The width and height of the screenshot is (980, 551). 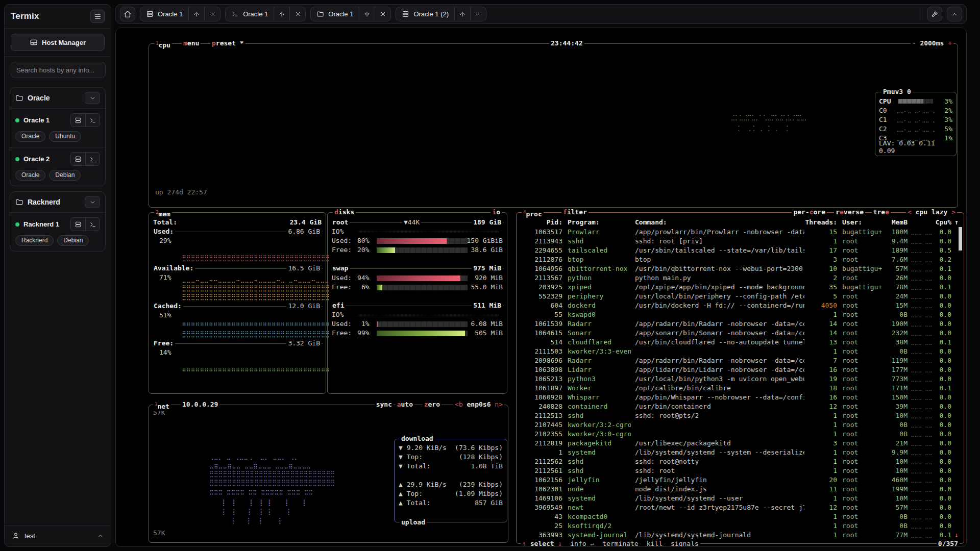 I want to click on terminate-action: terminate, so click(x=620, y=543).